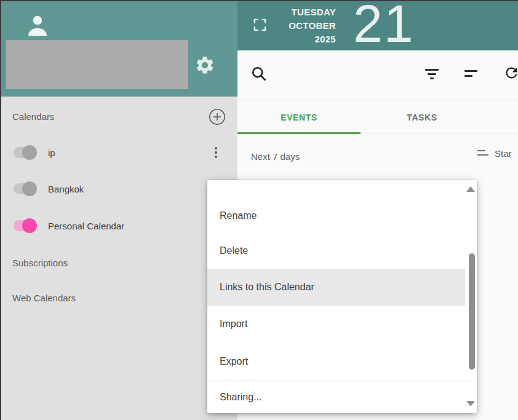  I want to click on filter-list-icon, so click(432, 74).